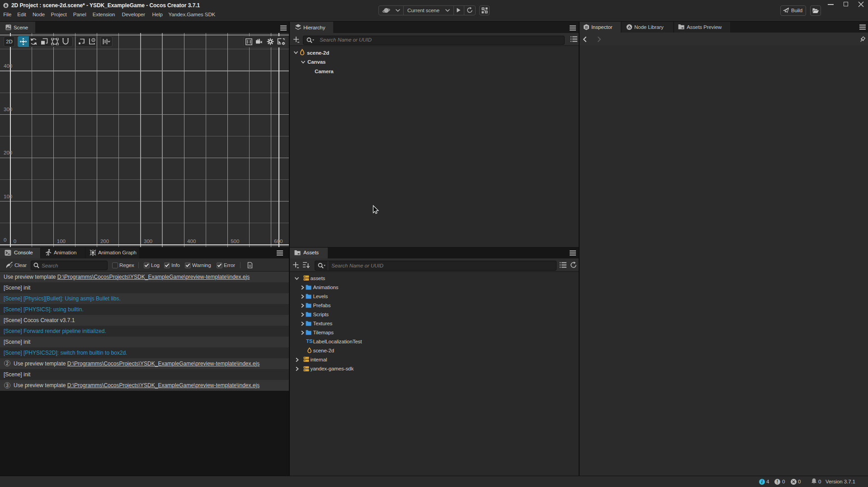 The height and width of the screenshot is (487, 868). Describe the element at coordinates (278, 241) in the screenshot. I see `svg-text: 600` at that location.